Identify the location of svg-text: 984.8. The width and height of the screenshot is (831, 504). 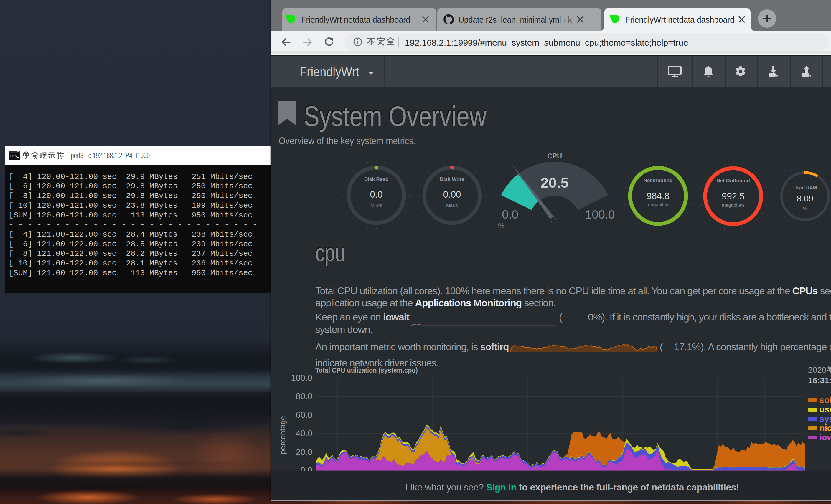
(658, 196).